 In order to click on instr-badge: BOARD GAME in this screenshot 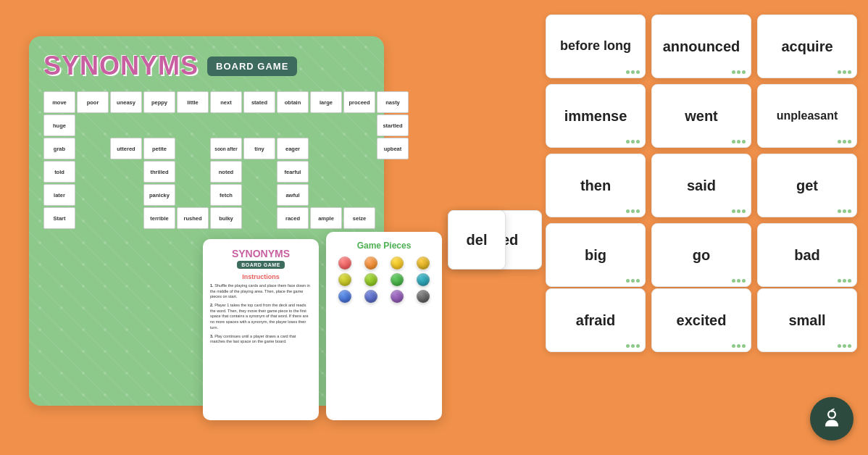, I will do `click(261, 265)`.